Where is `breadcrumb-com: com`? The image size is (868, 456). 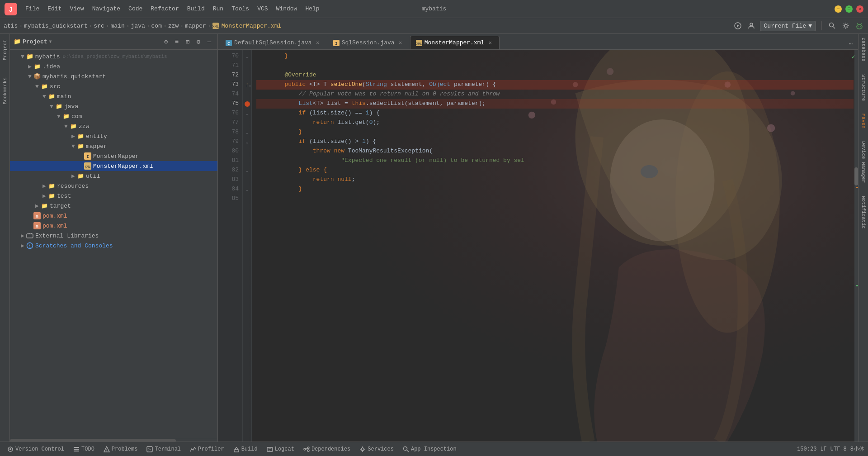 breadcrumb-com: com is located at coordinates (156, 26).